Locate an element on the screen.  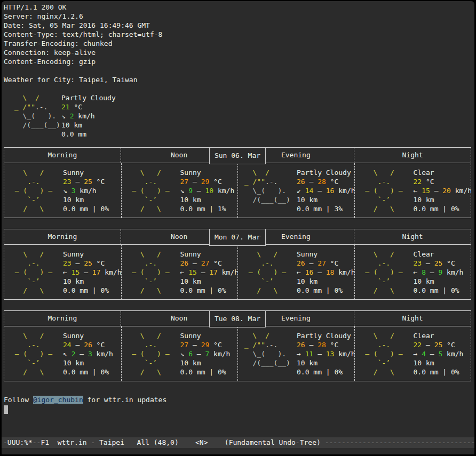
visibility-value: 10 km is located at coordinates (89, 125).